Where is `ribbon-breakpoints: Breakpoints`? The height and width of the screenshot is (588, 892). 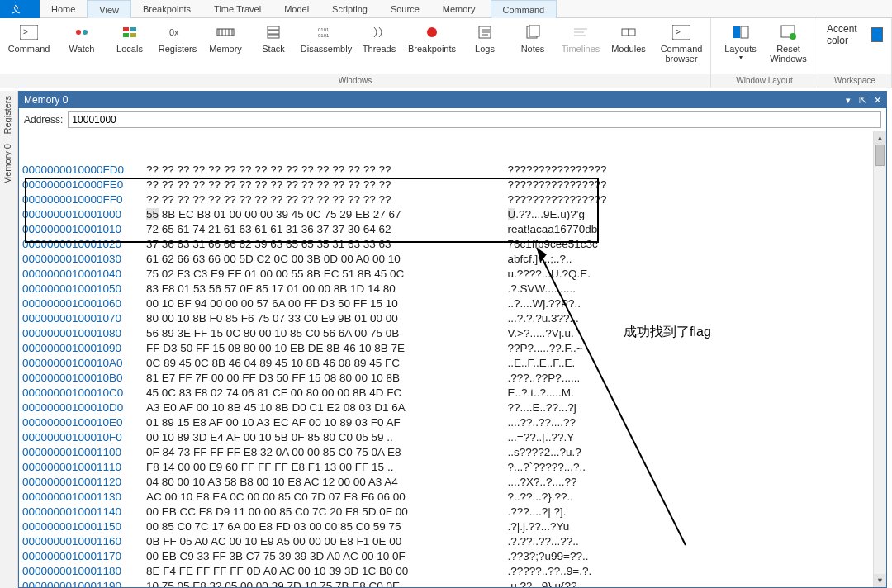
ribbon-breakpoints: Breakpoints is located at coordinates (432, 38).